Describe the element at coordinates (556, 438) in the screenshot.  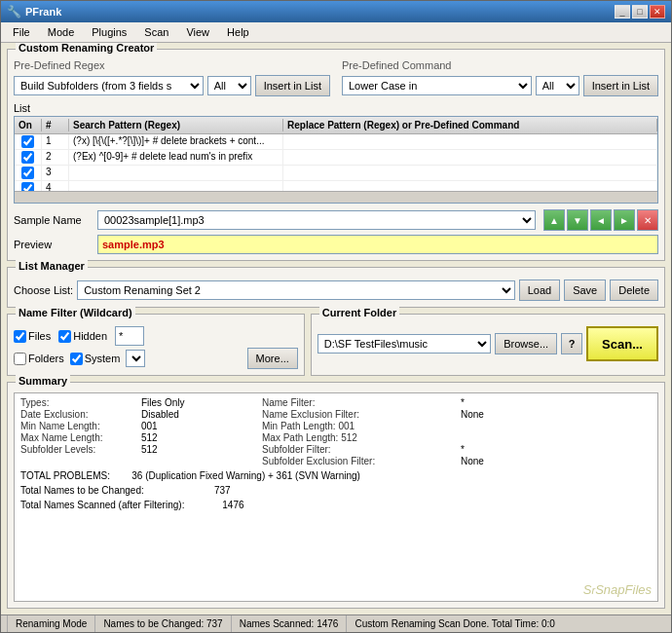
I see `max-path-val` at that location.